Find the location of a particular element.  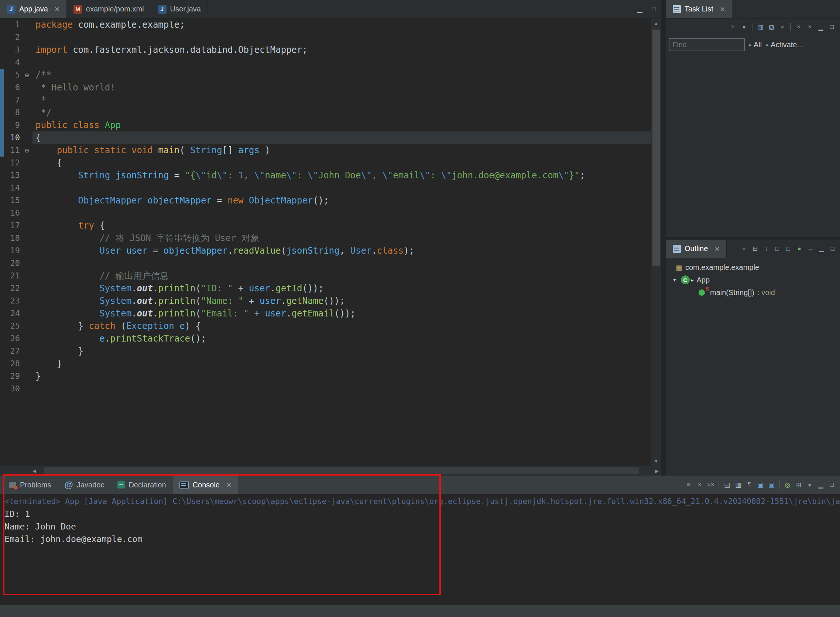

collapse-all-icon: ⊟ is located at coordinates (755, 249).